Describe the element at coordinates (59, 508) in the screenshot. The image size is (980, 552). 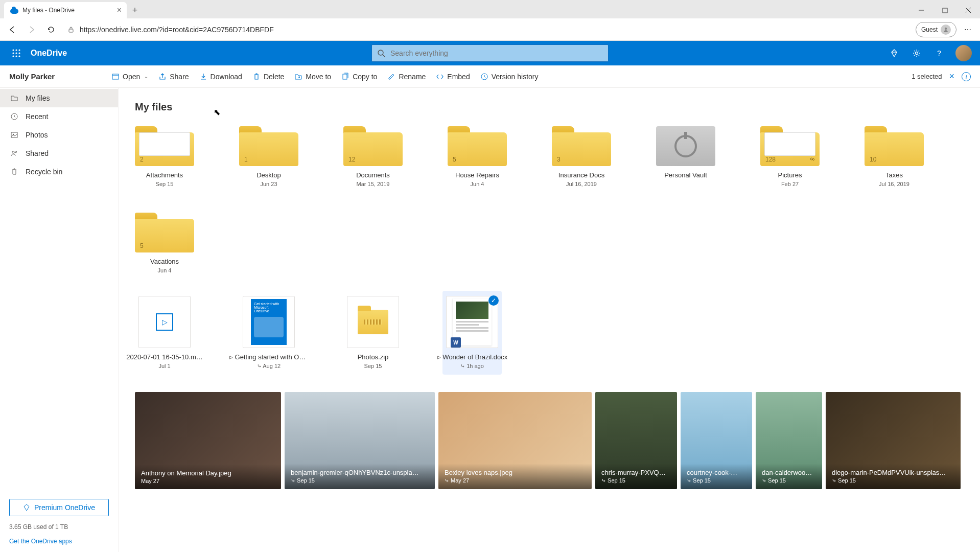
I see `premium-button: Premium OneDrive` at that location.